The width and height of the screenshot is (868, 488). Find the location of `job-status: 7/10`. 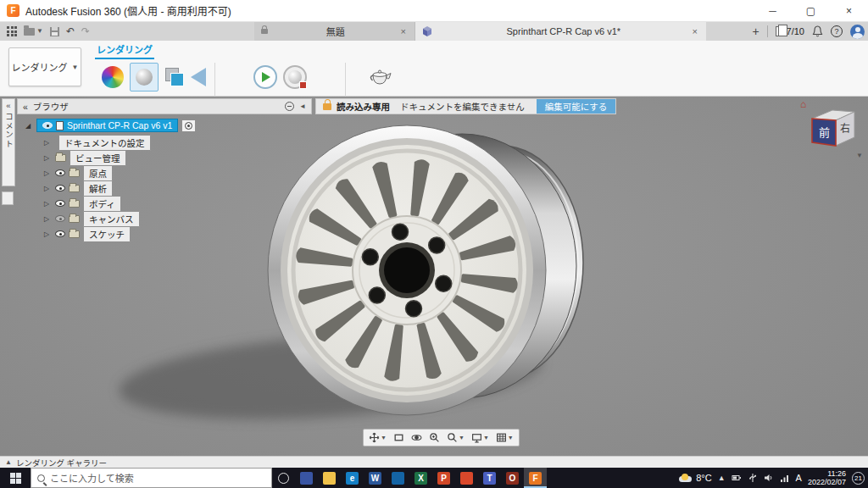

job-status: 7/10 is located at coordinates (790, 31).